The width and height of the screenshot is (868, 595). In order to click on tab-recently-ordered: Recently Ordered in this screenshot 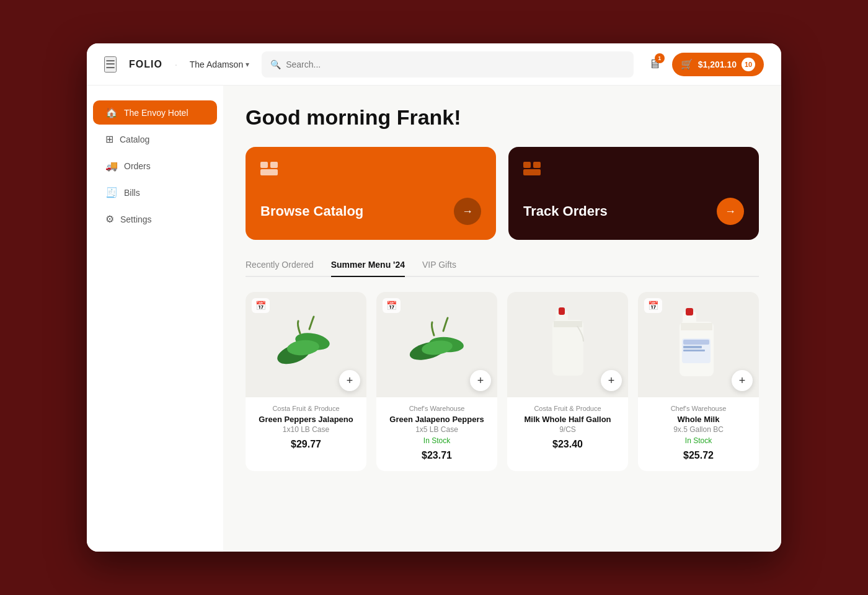, I will do `click(280, 268)`.